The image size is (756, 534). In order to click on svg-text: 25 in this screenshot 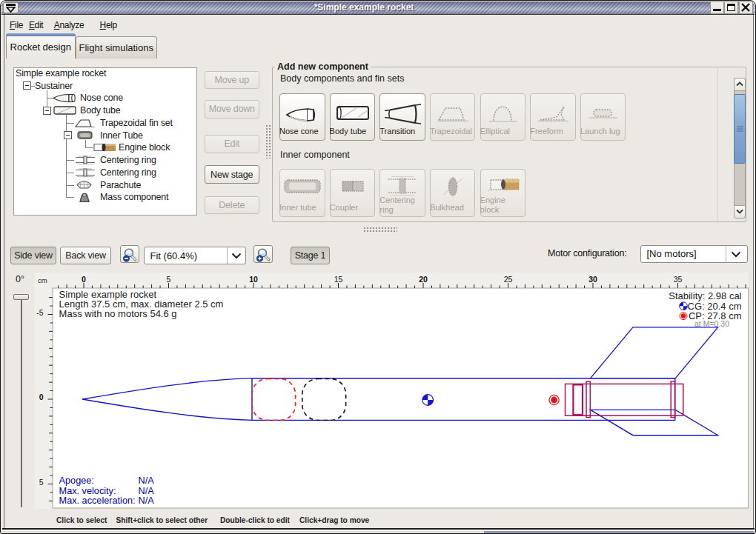, I will do `click(508, 279)`.